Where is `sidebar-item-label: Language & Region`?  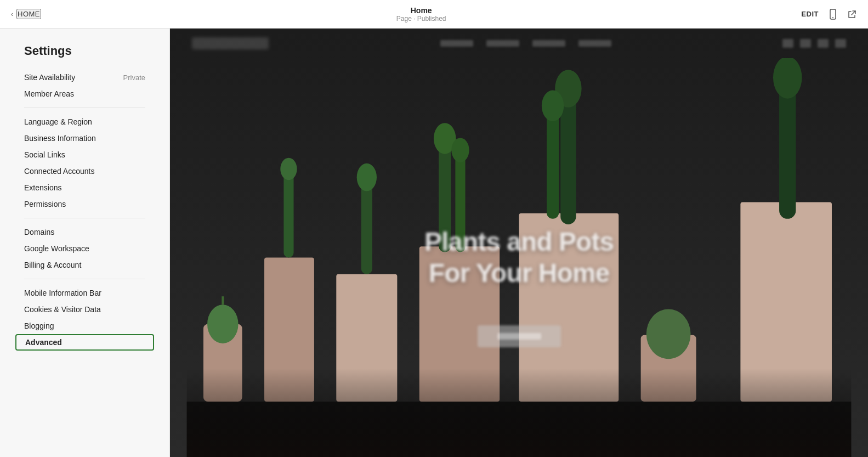
sidebar-item-label: Language & Region is located at coordinates (58, 122).